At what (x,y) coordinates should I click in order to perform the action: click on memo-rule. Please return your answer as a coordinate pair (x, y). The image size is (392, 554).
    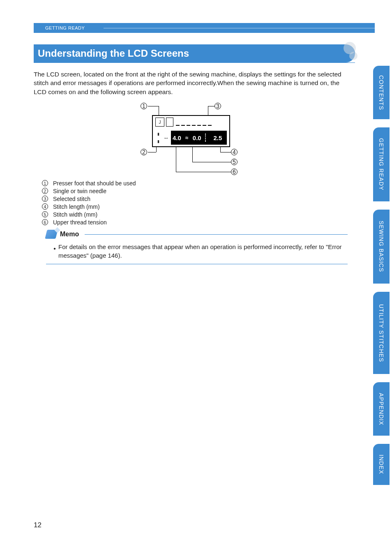
    Looking at the image, I should click on (216, 234).